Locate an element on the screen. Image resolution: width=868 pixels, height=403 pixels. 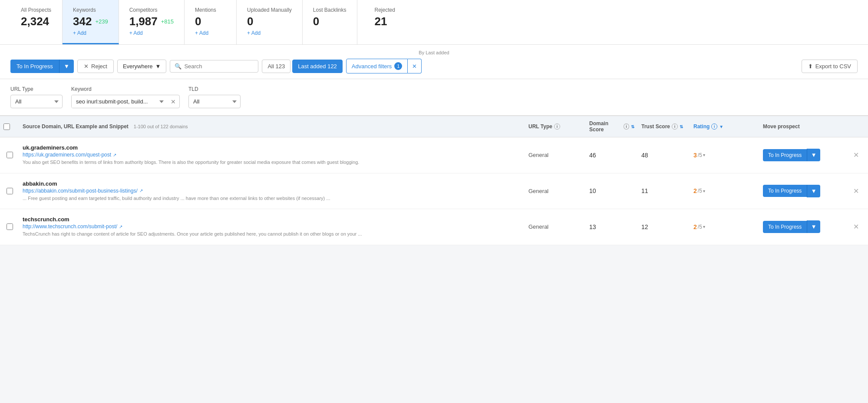
advanced-filters-close-button: ✕ is located at coordinates (415, 66).